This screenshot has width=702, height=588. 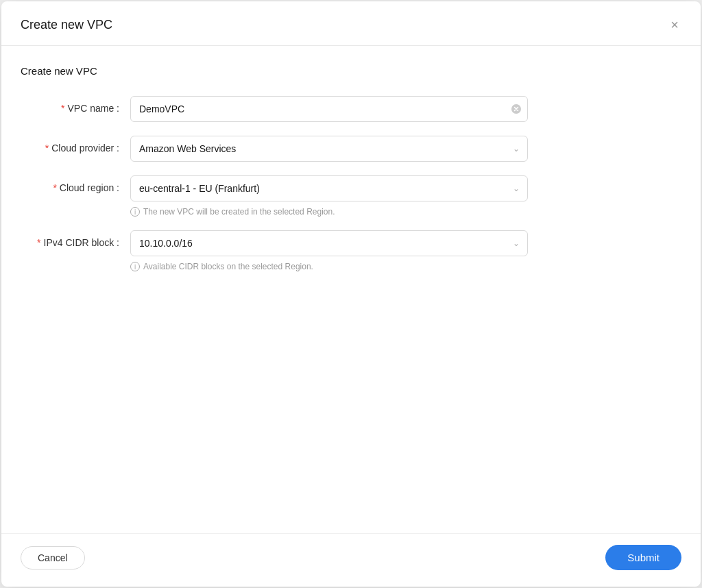 I want to click on ipv4-cidr-select-wrapper: 10.10.0.0/16 ⌄, so click(x=329, y=243).